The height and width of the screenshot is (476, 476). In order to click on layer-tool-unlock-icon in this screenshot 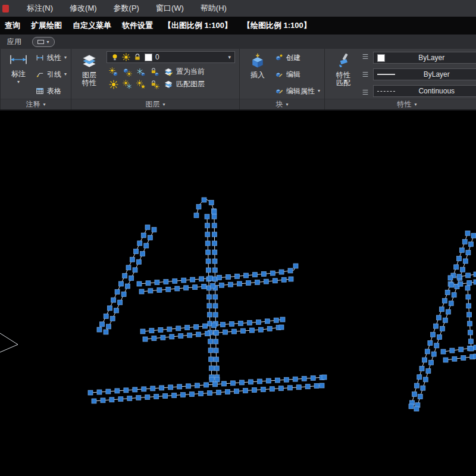, I will do `click(155, 84)`.